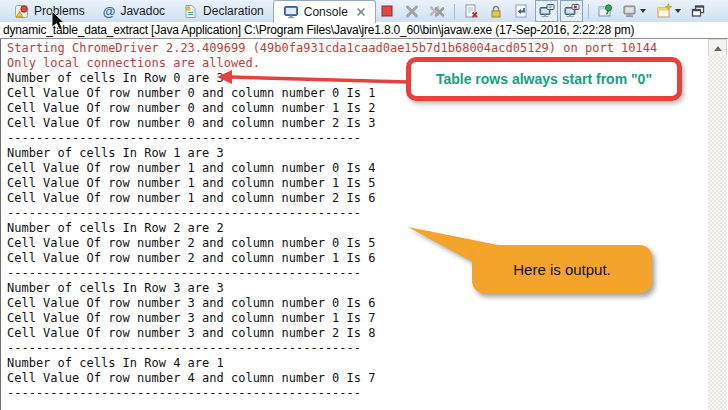 Image resolution: width=728 pixels, height=410 pixels. Describe the element at coordinates (324, 12) in the screenshot. I see `tab-console: Console` at that location.